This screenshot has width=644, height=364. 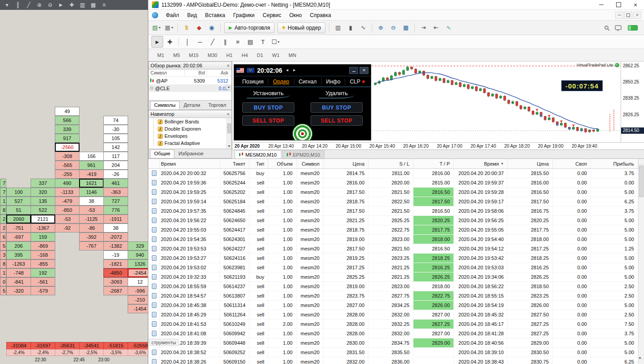 What do you see at coordinates (337, 108) in the screenshot?
I see `vtp-удалить-buy-stop-button: BUY STOP` at bounding box center [337, 108].